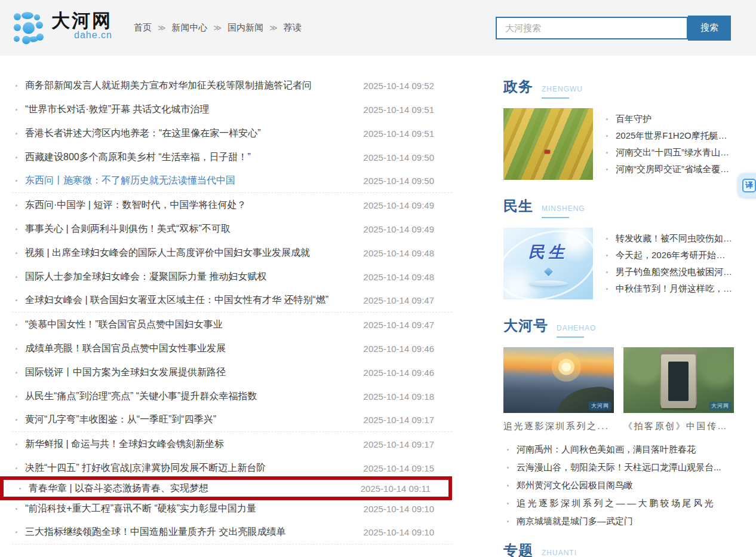  I want to click on news-item: “世界市长对话·敦煌”开幕 共话文化城市治理 2025-10-14 09:51, so click(232, 109).